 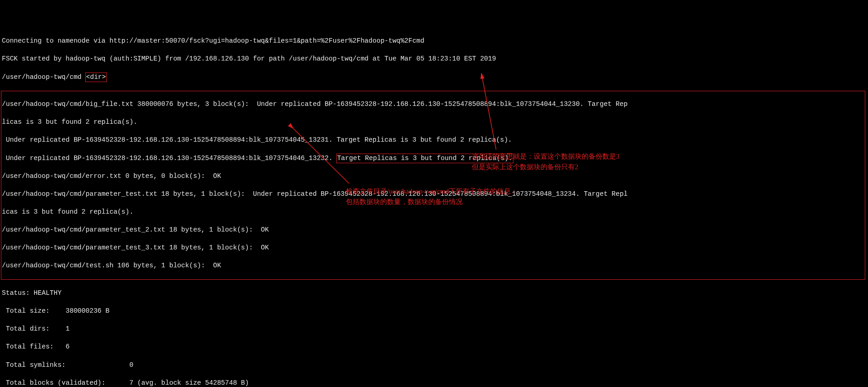 I want to click on status-row: Total size: 380000236 B, so click(x=434, y=311).